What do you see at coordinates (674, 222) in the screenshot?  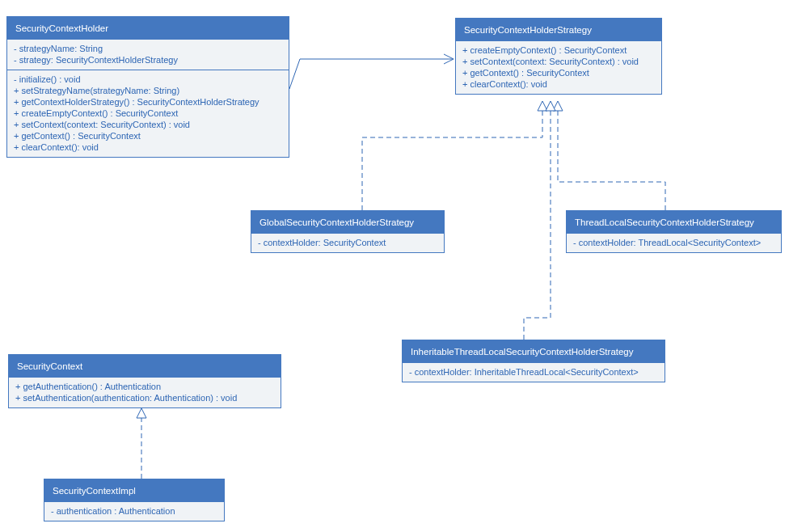 I see `class-title: ThreadLocalSecurityContextHolderStrategy` at bounding box center [674, 222].